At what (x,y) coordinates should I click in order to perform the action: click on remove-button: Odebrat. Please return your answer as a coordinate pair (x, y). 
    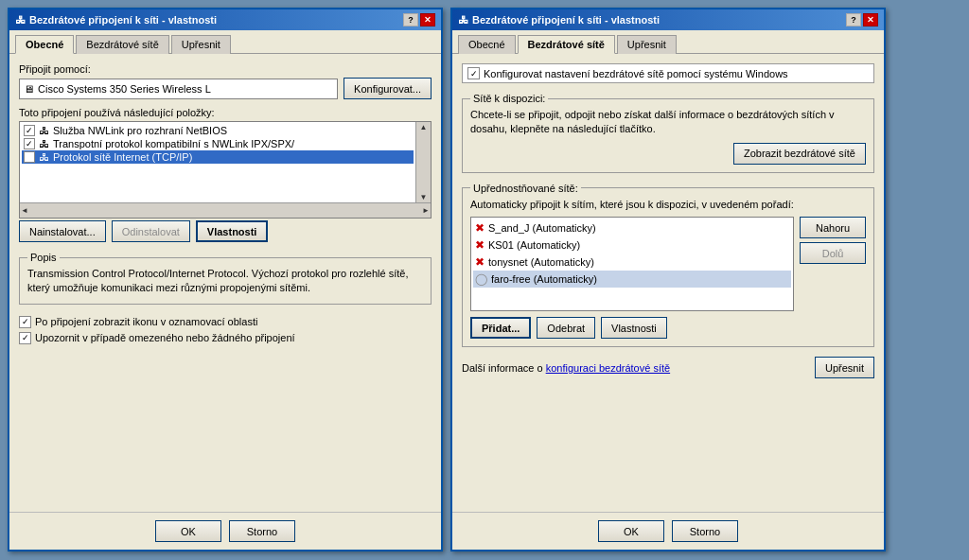
    Looking at the image, I should click on (566, 327).